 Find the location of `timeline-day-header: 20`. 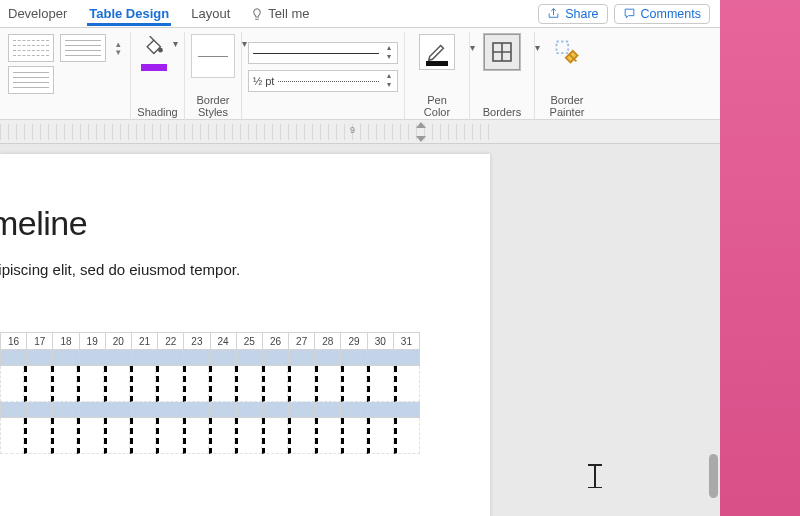

timeline-day-header: 20 is located at coordinates (119, 341).